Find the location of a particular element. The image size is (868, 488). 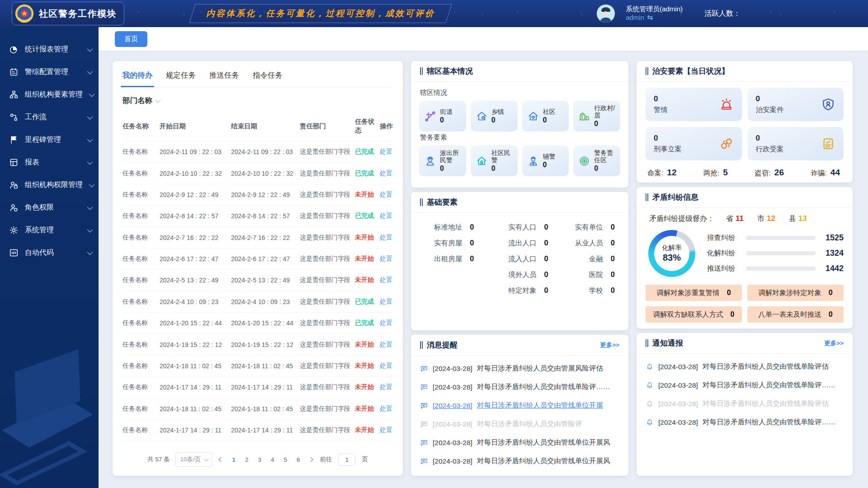

card-label: 街道 is located at coordinates (446, 112).